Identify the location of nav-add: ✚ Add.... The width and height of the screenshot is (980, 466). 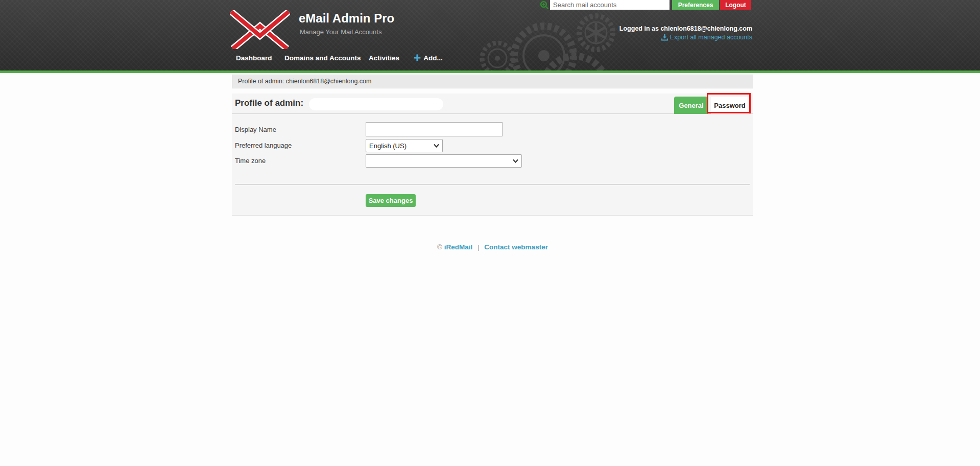
(428, 58).